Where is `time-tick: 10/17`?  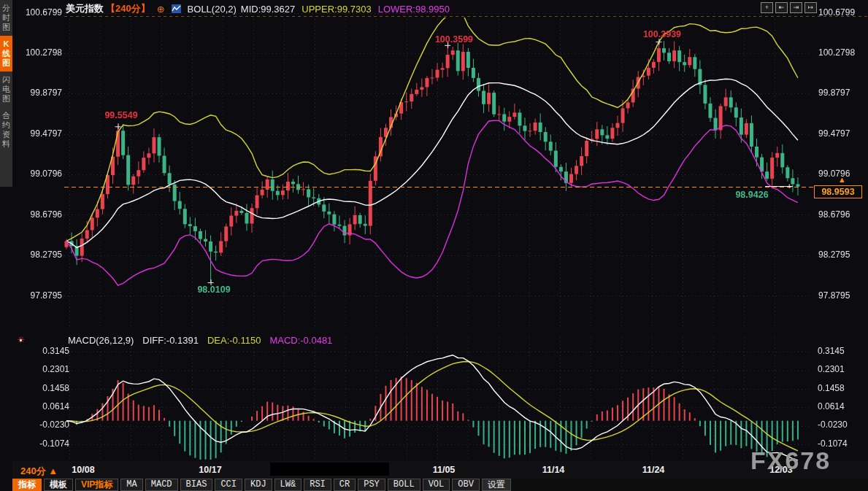
time-tick: 10/17 is located at coordinates (210, 470).